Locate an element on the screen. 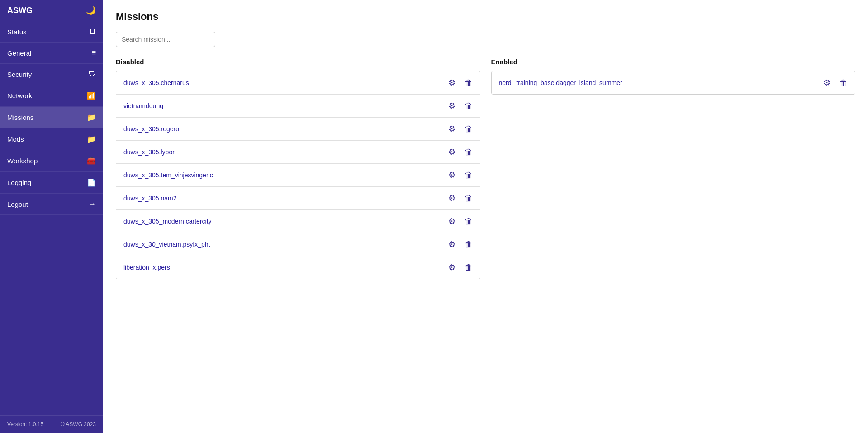 Image resolution: width=868 pixels, height=433 pixels. sidebar-icon-network: 📶 is located at coordinates (91, 96).